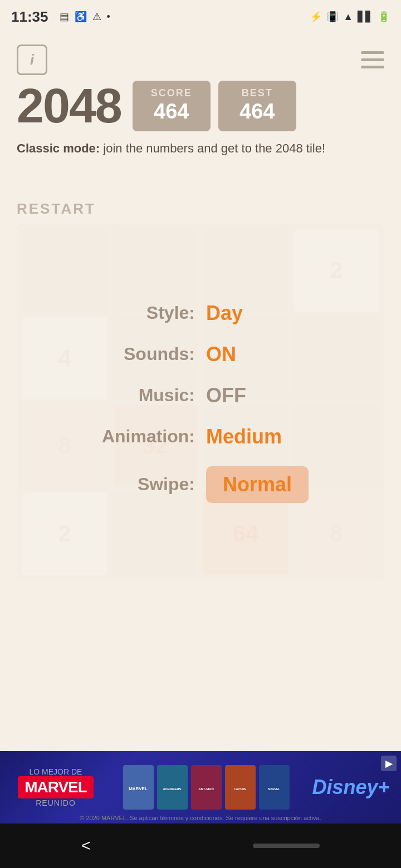 This screenshot has width=401, height=868. What do you see at coordinates (200, 152) in the screenshot?
I see `subtitle: Classic mode: join the numbers and get t…` at bounding box center [200, 152].